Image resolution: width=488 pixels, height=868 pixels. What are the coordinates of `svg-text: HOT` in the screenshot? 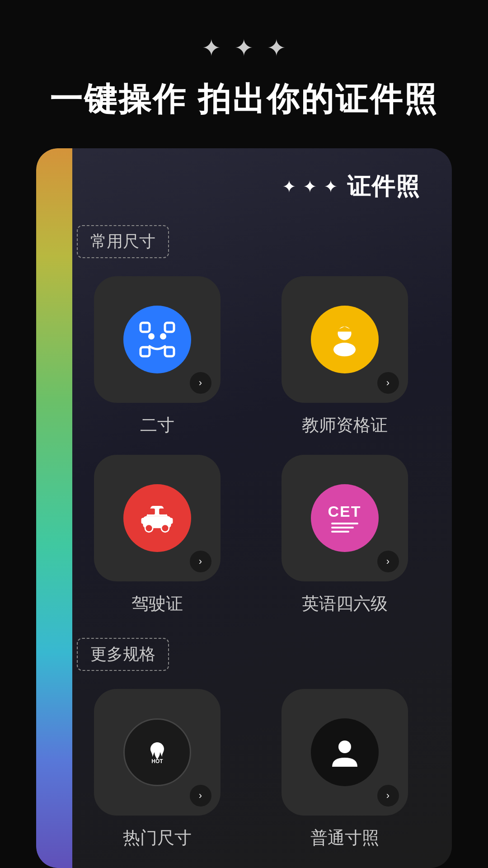 It's located at (157, 761).